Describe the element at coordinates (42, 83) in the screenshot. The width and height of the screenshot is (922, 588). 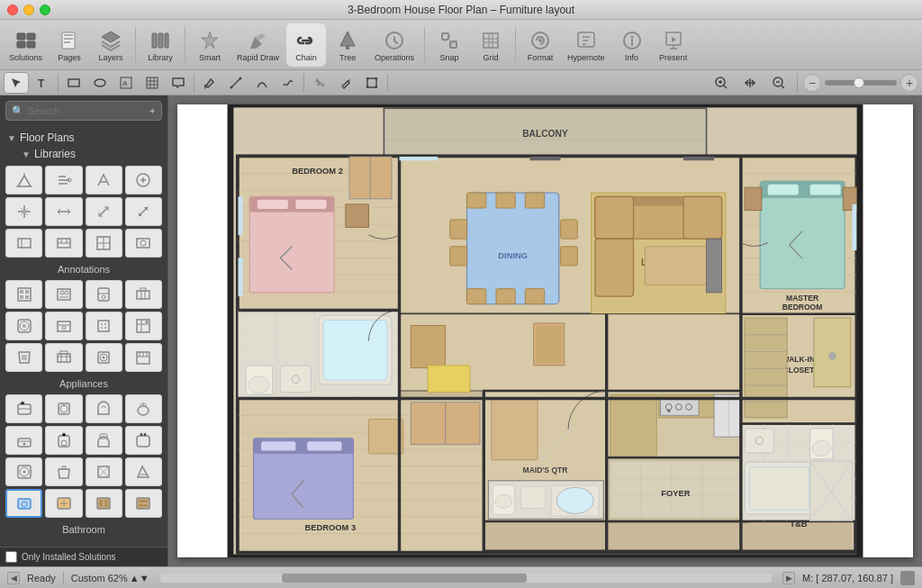
I see `text-tool: T` at that location.